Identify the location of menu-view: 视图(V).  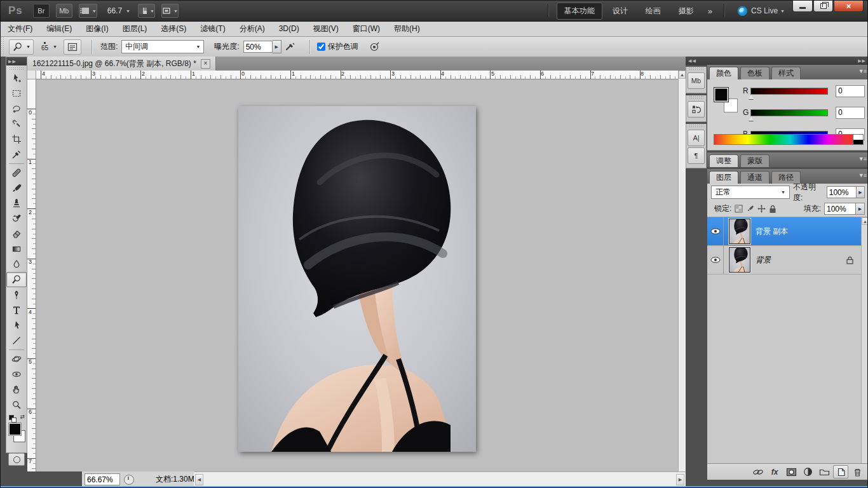
(326, 29).